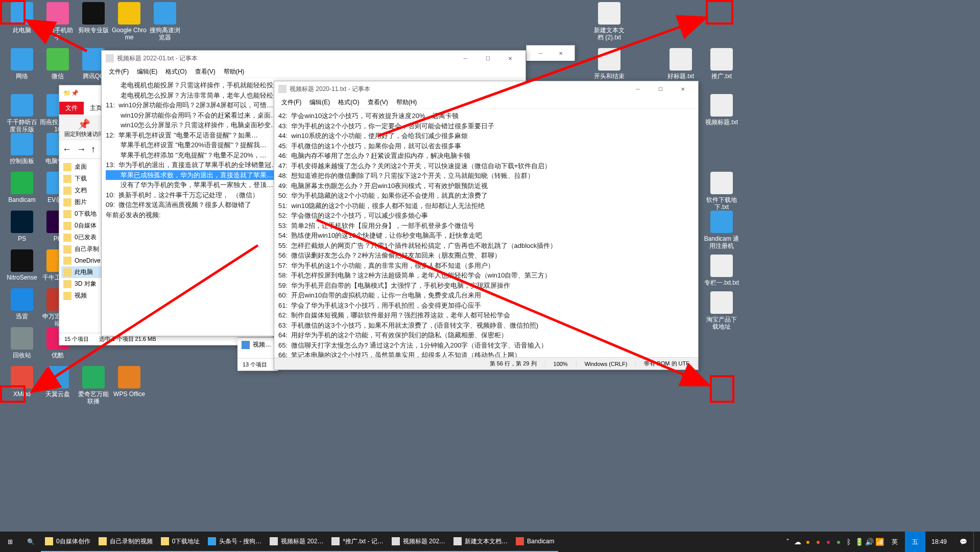 Image resolution: width=980 pixels, height=552 pixels. Describe the element at coordinates (22, 226) in the screenshot. I see `desktop-icon: PS` at that location.